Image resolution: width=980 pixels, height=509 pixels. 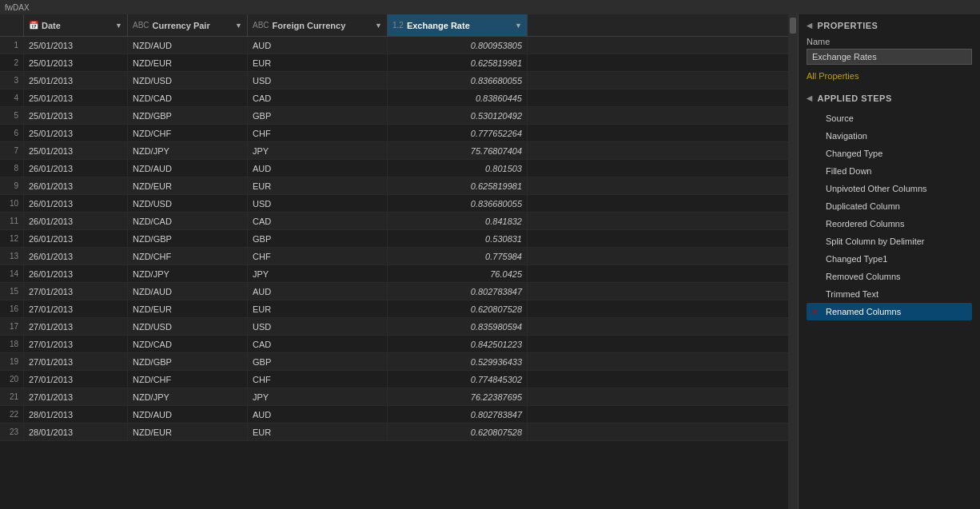 I want to click on table-row: 325/01/2013NZD/USDUSD0.836680055, so click(x=394, y=81).